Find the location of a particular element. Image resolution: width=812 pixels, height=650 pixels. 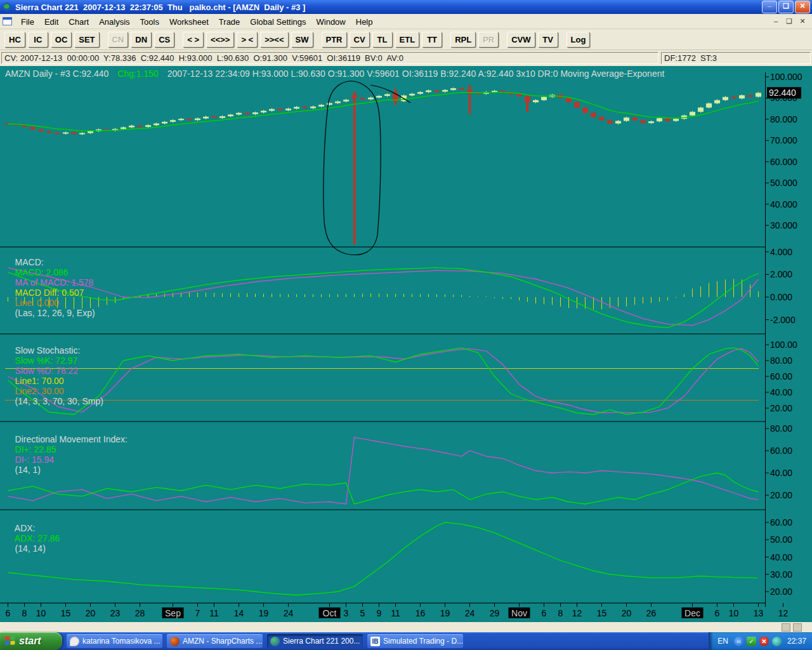

svg-text: Sep is located at coordinates (173, 613).